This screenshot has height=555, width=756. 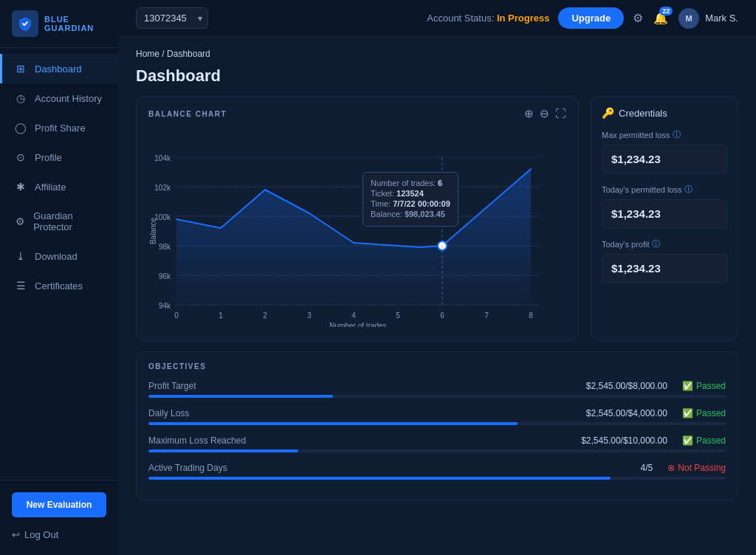 I want to click on sidebar-item-affiliate: ✱ Affiliate, so click(x=59, y=187).